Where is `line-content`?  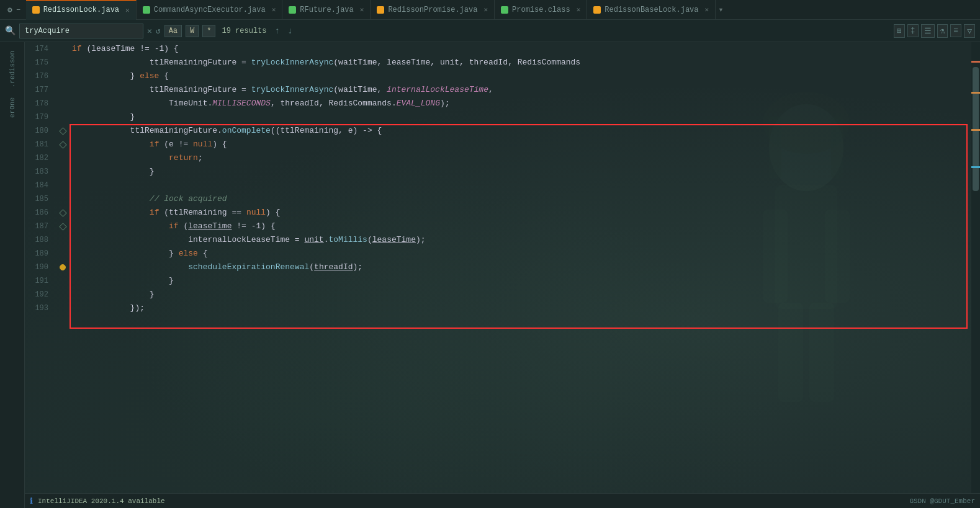
line-content is located at coordinates (525, 185).